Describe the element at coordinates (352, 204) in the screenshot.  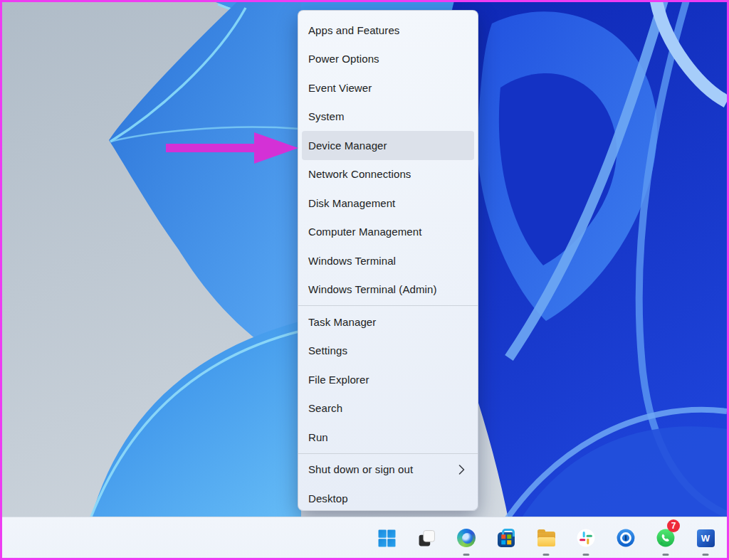
I see `menu-item-label: Disk Management` at that location.